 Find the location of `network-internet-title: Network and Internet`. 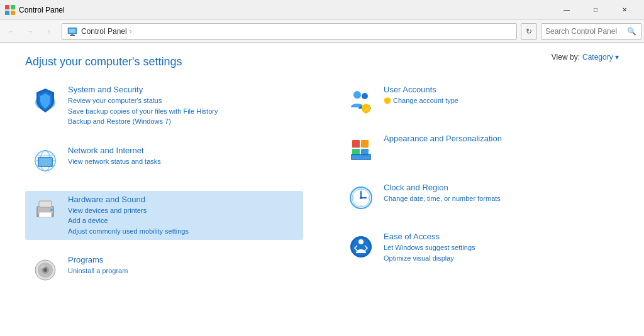

network-internet-title: Network and Internet is located at coordinates (183, 151).